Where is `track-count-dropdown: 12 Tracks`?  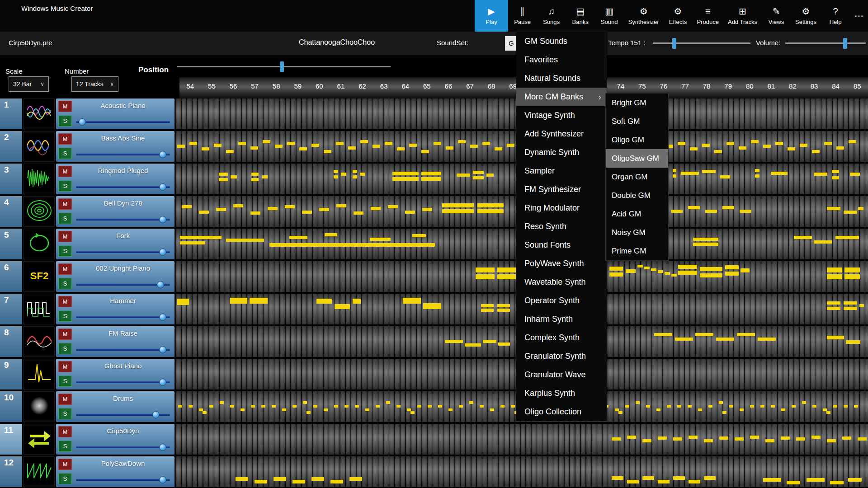
track-count-dropdown: 12 Tracks is located at coordinates (95, 84).